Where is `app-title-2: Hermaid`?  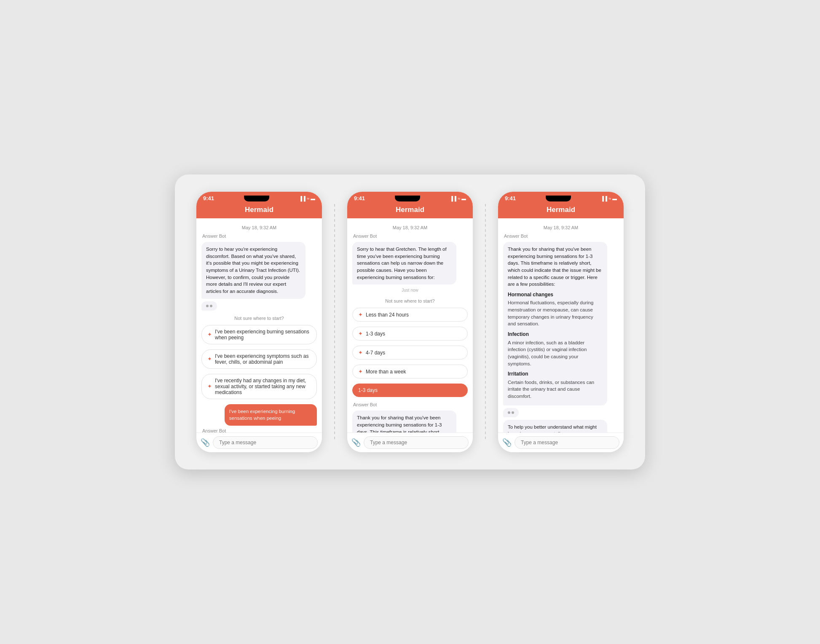 app-title-2: Hermaid is located at coordinates (410, 210).